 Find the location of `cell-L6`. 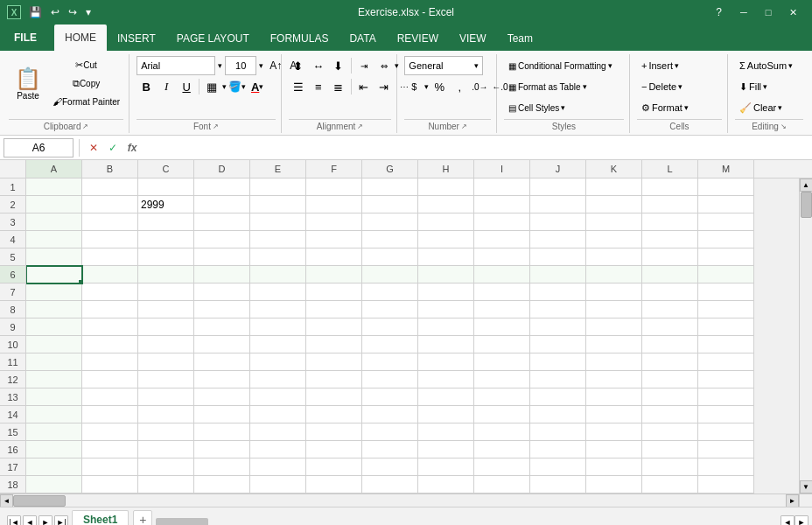

cell-L6 is located at coordinates (670, 275).